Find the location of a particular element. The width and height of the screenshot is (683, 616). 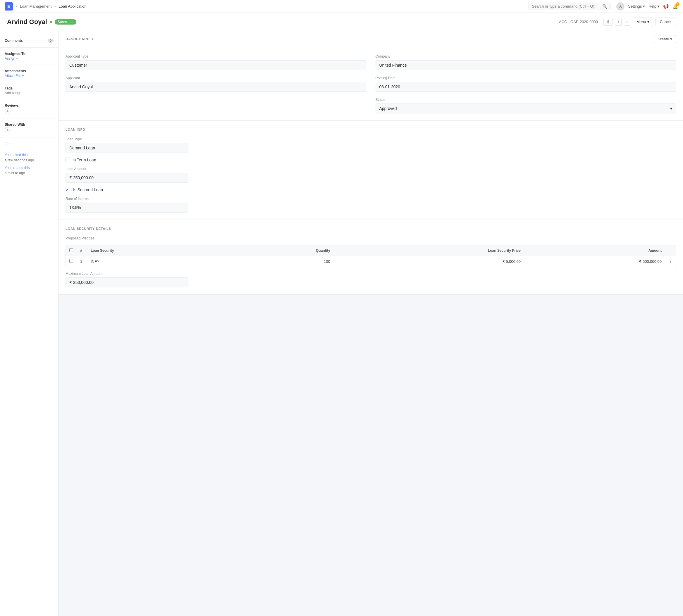

max-loan-value: ₹ 250,000.00 is located at coordinates (127, 282).